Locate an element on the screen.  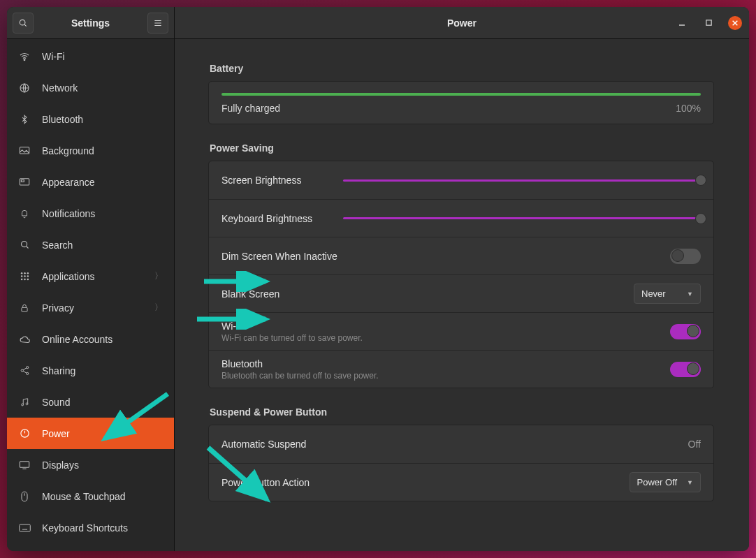
keyboard-brightness-label: Keyboard Brightness is located at coordinates (277, 219).